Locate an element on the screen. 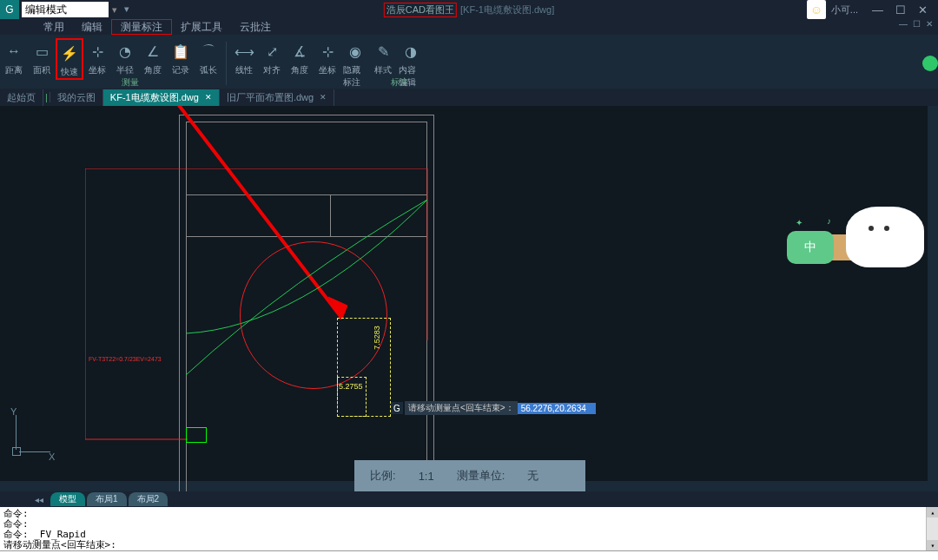  notify-badge is located at coordinates (930, 63).